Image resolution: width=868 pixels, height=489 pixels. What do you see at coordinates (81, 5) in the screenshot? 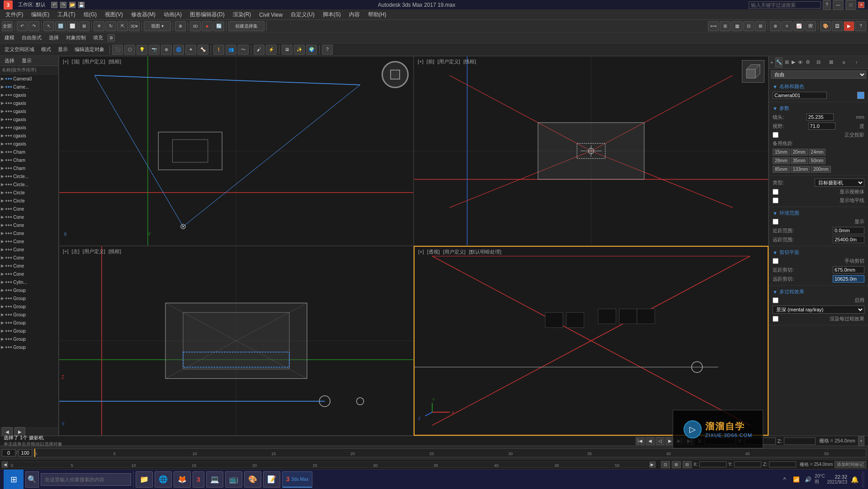
I see `tb-save: 💾` at bounding box center [81, 5].